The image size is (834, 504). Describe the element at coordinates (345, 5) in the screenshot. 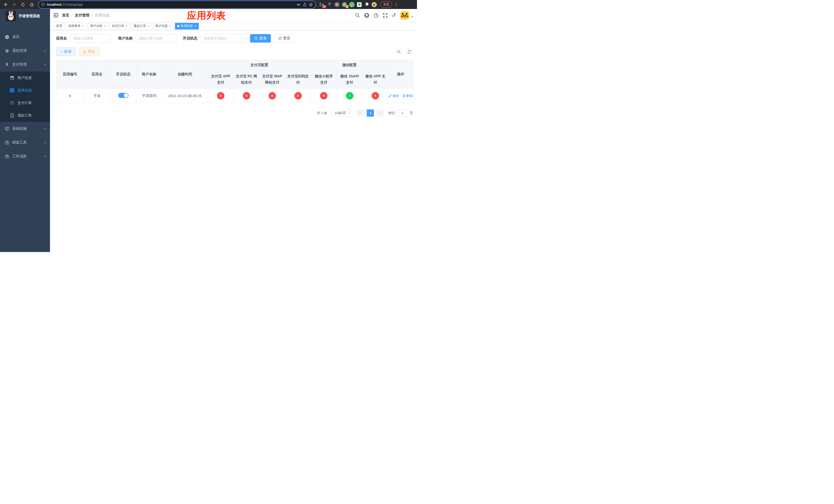

I see `extension-recorder-icon: 1` at that location.